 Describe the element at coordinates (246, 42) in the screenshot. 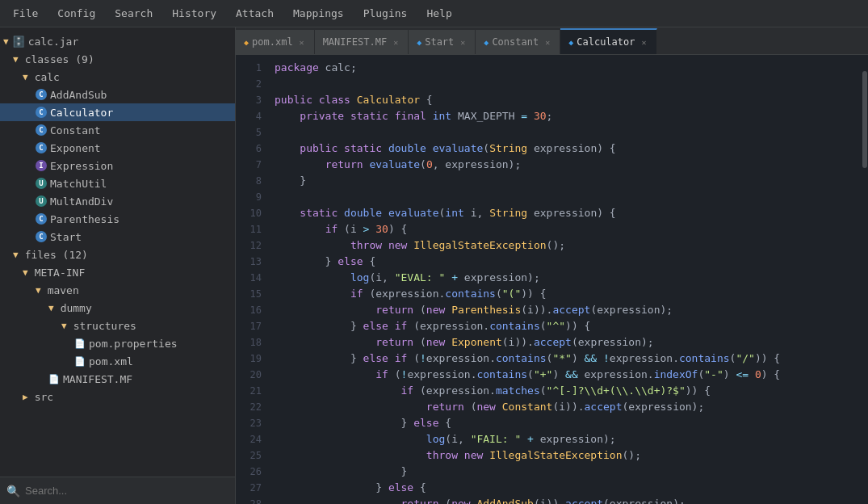

I see `tab-icon-pomxml: ◆` at that location.